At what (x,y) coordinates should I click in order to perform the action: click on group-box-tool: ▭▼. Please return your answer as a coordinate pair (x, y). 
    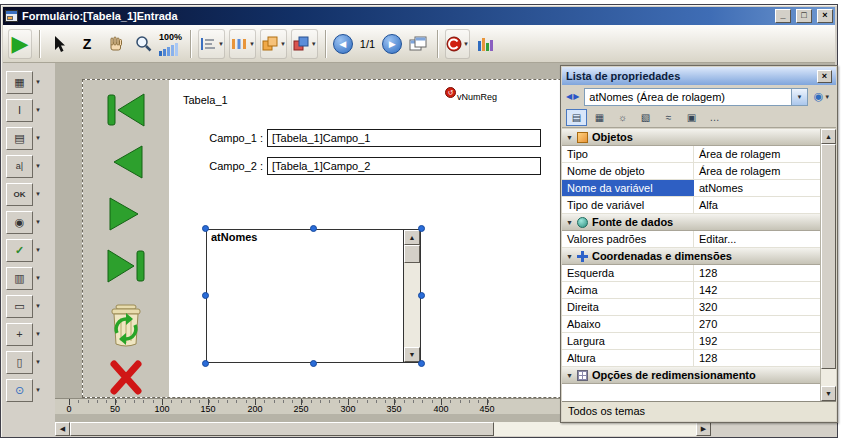
    Looking at the image, I should click on (29, 306).